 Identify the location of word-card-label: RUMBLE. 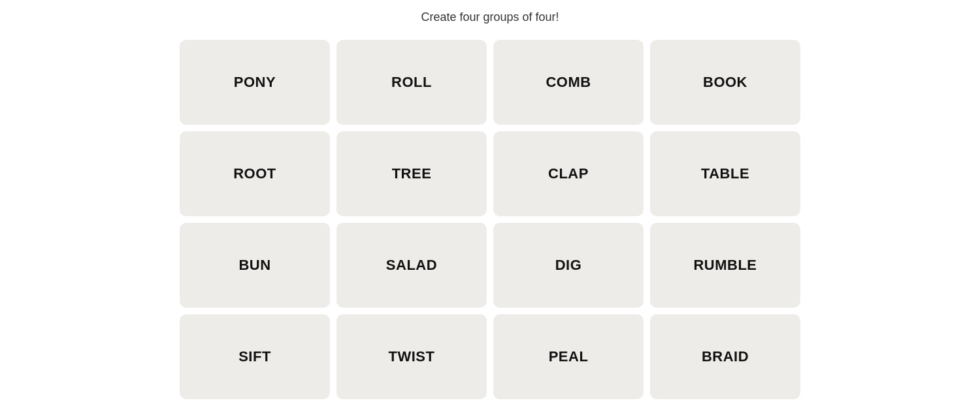
(725, 265).